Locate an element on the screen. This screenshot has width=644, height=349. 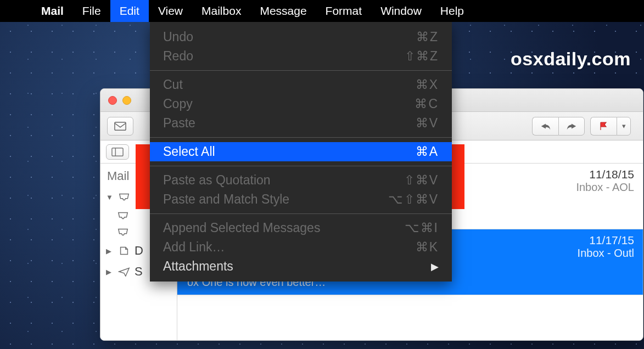
menu-mailbox: Mailbox is located at coordinates (221, 11).